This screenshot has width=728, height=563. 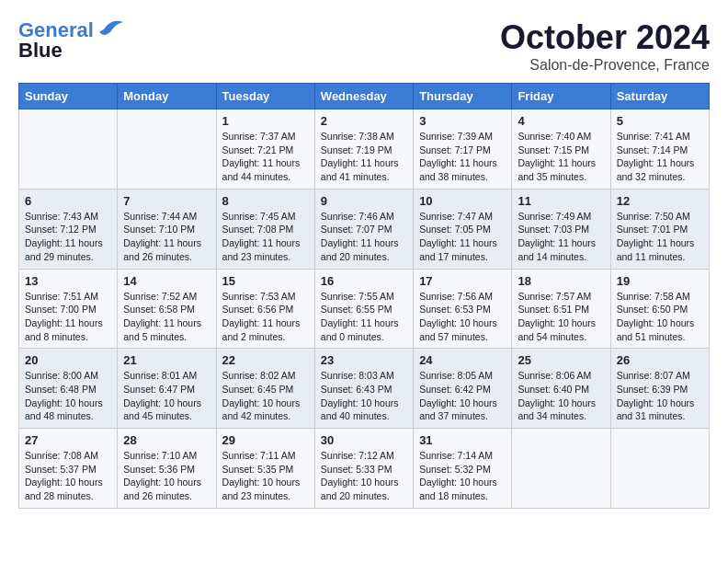 I want to click on day-info: Sunrise: 7:58 AMSunset: 6:50 PMDaylight:…, so click(x=660, y=316).